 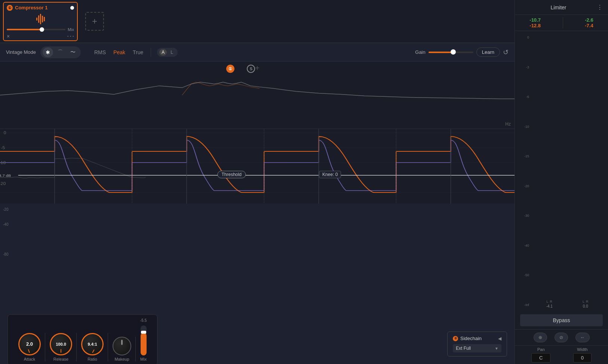 I want to click on ab-buttons: A L, so click(x=168, y=52).